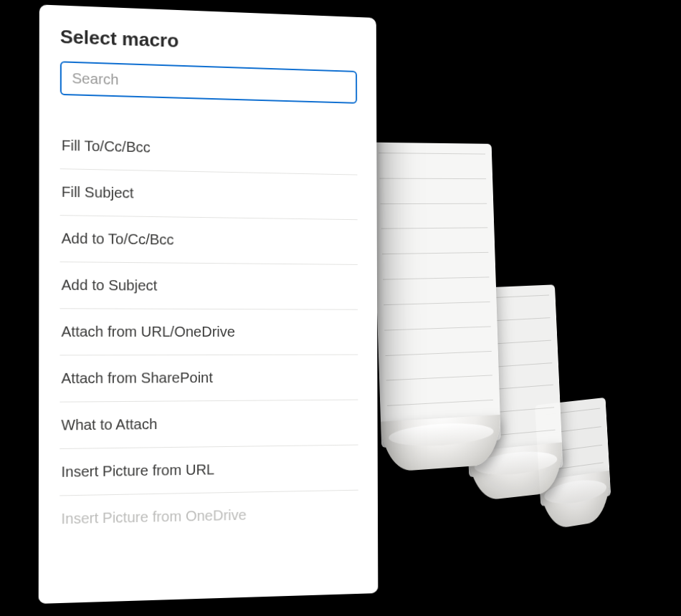  Describe the element at coordinates (118, 239) in the screenshot. I see `macro-label: Add to To/Cc/Bcc` at that location.